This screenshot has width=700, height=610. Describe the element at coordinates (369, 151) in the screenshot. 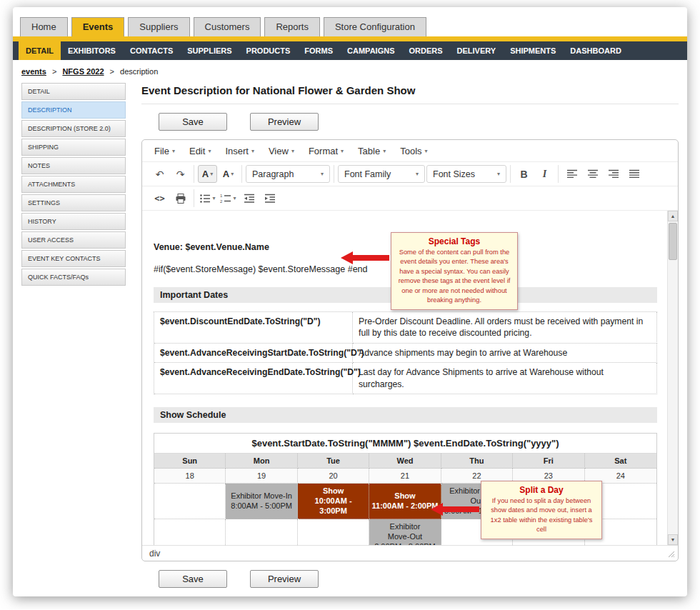

I see `menu-label: Table` at that location.